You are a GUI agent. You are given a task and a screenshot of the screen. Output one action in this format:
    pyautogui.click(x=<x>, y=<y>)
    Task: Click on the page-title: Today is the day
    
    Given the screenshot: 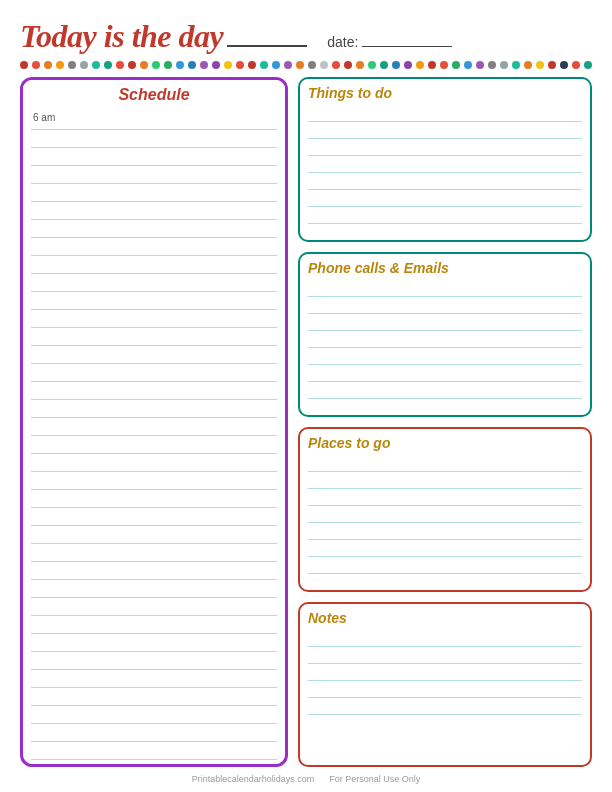 What is the action you would take?
    pyautogui.click(x=122, y=36)
    